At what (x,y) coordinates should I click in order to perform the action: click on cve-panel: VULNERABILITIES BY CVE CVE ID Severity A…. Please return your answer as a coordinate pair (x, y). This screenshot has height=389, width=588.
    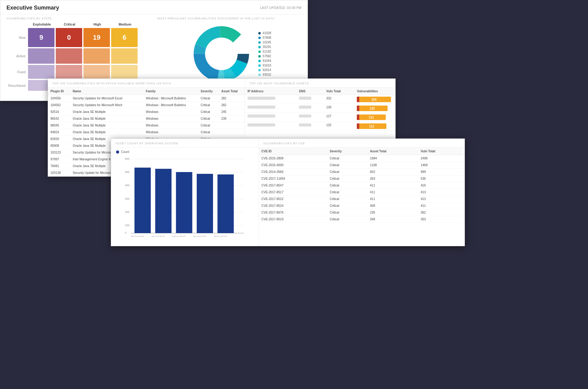
    Looking at the image, I should click on (362, 192).